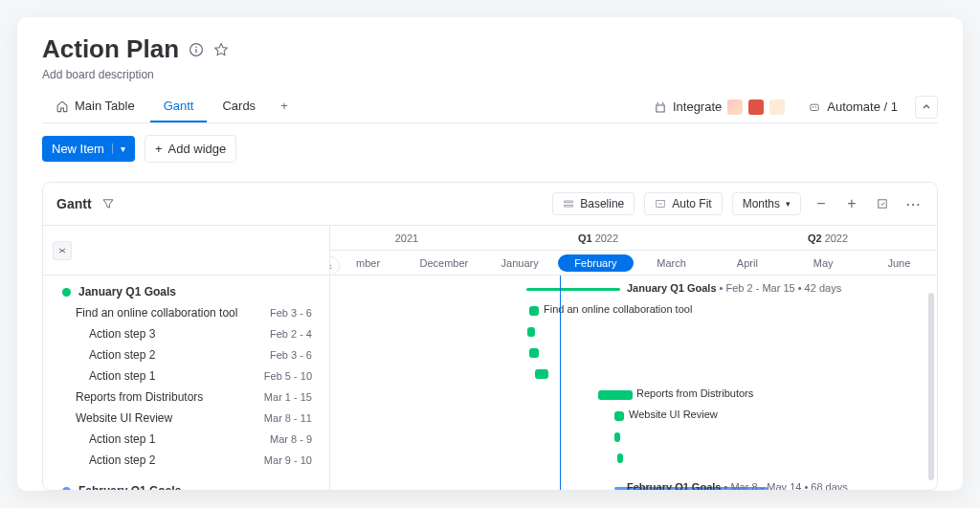 The width and height of the screenshot is (980, 508). What do you see at coordinates (926, 107) in the screenshot?
I see `expand-button` at bounding box center [926, 107].